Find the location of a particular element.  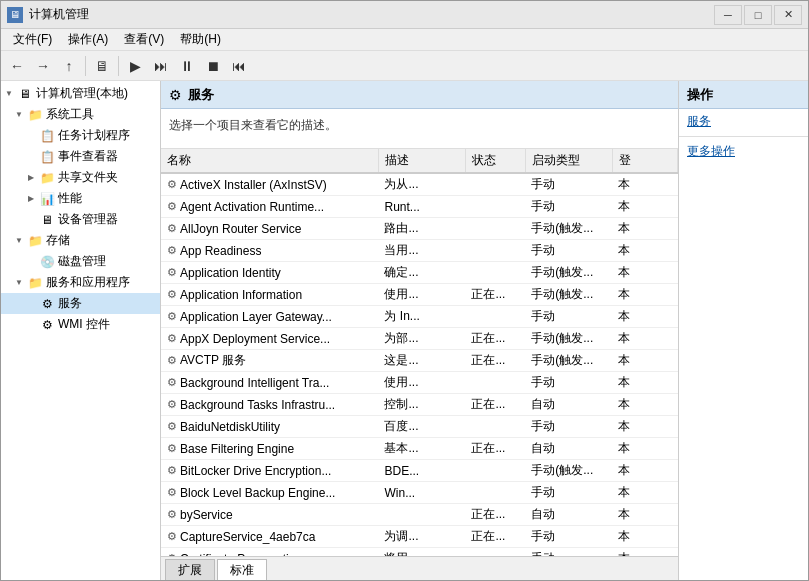

menu-action: 操作(A) is located at coordinates (88, 40).